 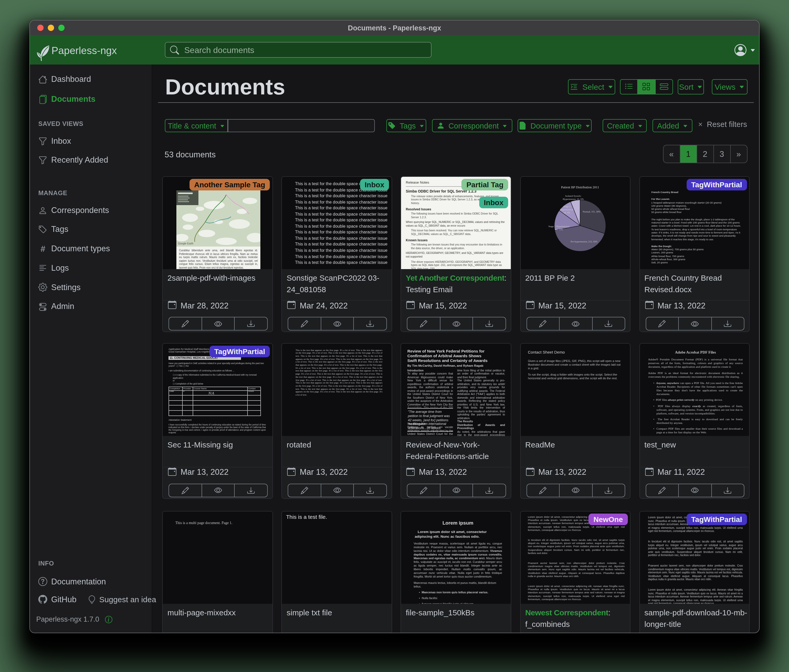 I want to click on svg-text: Stage 2, so click(x=567, y=206).